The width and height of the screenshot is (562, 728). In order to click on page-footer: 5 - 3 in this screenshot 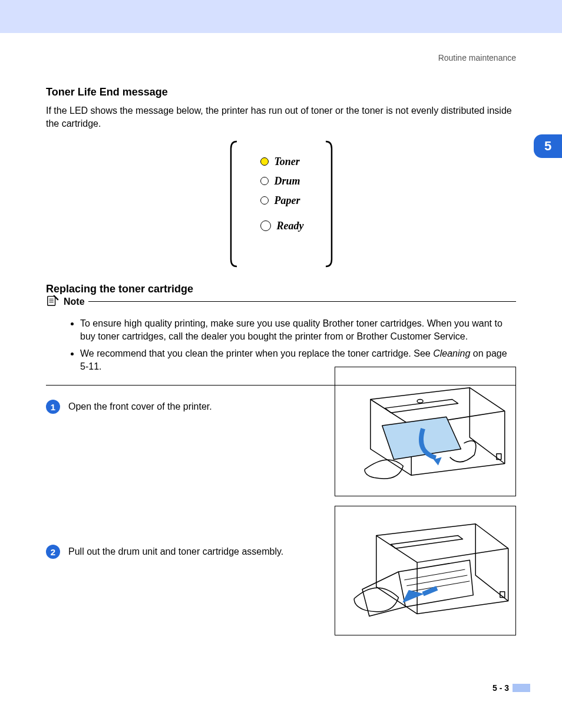, I will do `click(511, 688)`.